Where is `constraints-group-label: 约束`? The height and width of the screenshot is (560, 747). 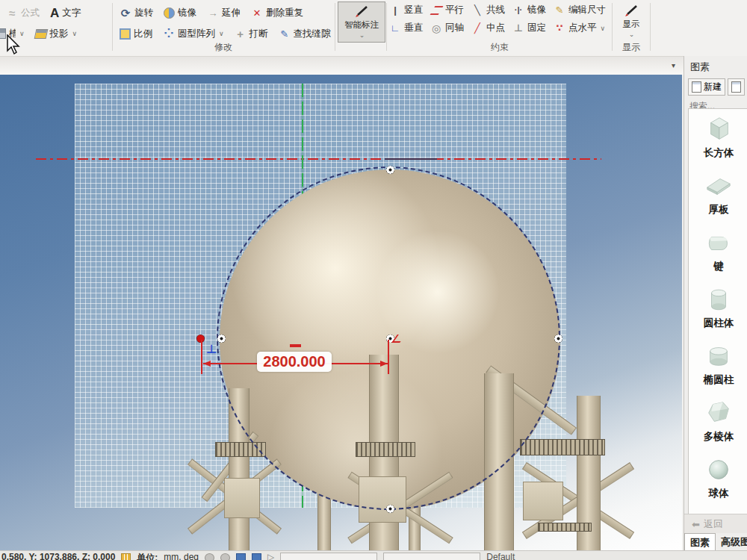 constraints-group-label: 约束 is located at coordinates (500, 48).